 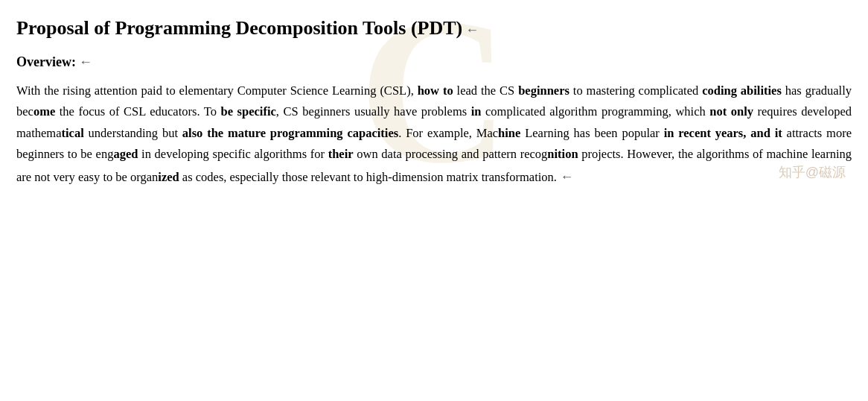 What do you see at coordinates (486, 91) in the screenshot?
I see `text-lead: lead the CS` at bounding box center [486, 91].